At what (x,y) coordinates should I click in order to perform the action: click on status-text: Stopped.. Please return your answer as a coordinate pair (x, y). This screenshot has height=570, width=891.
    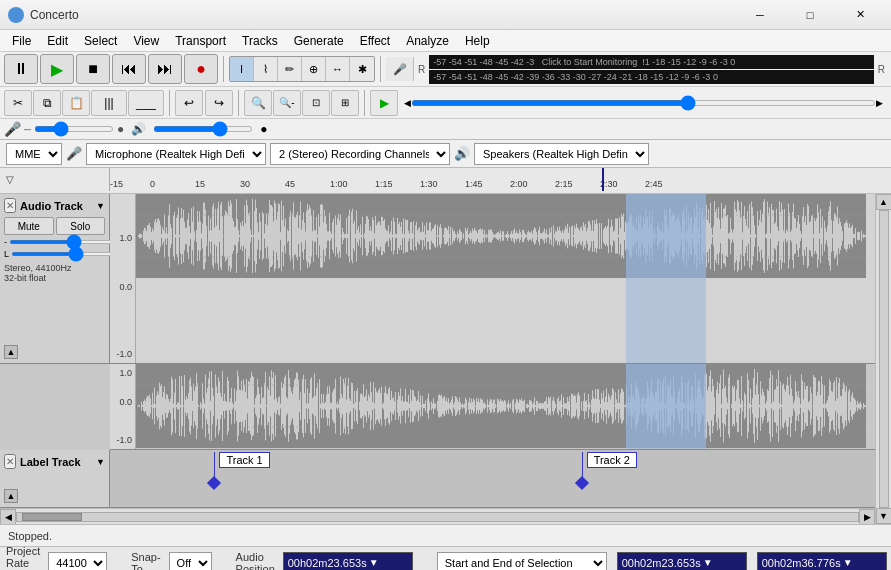
    Looking at the image, I should click on (30, 536).